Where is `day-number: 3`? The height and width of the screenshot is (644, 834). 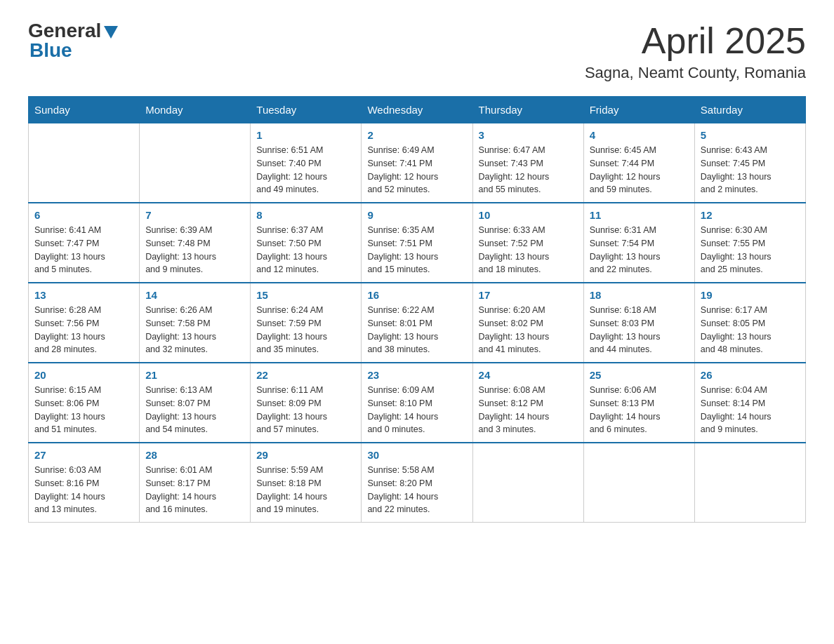 day-number: 3 is located at coordinates (528, 135).